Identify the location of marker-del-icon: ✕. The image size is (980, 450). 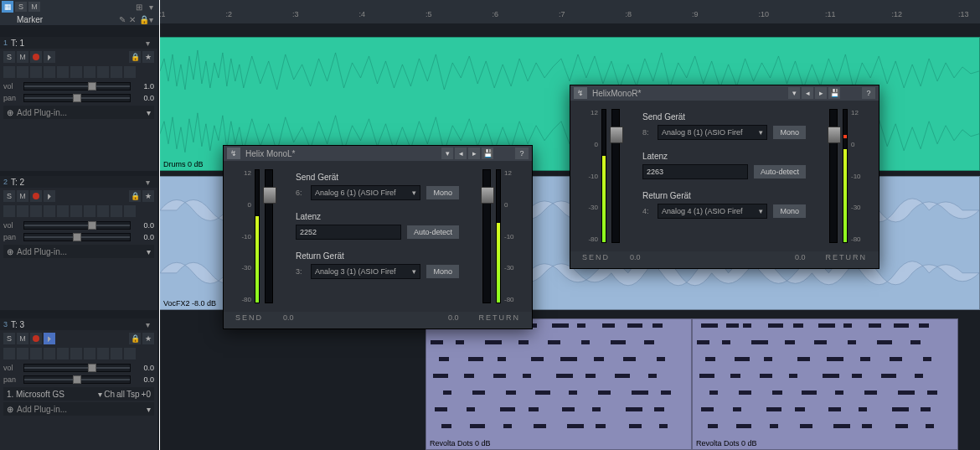
(133, 19).